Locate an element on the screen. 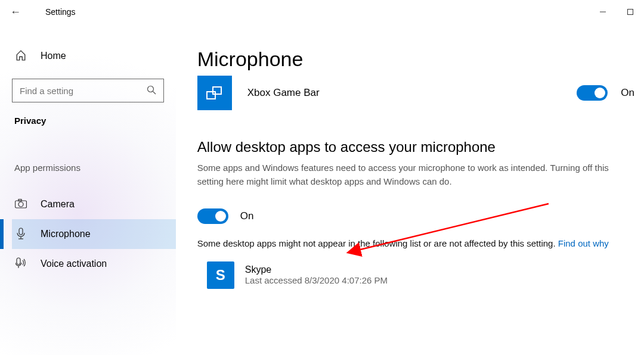  desktop-app-row: S Skype Last accessed 8/3/2020 4:07:26 P… is located at coordinates (416, 275).